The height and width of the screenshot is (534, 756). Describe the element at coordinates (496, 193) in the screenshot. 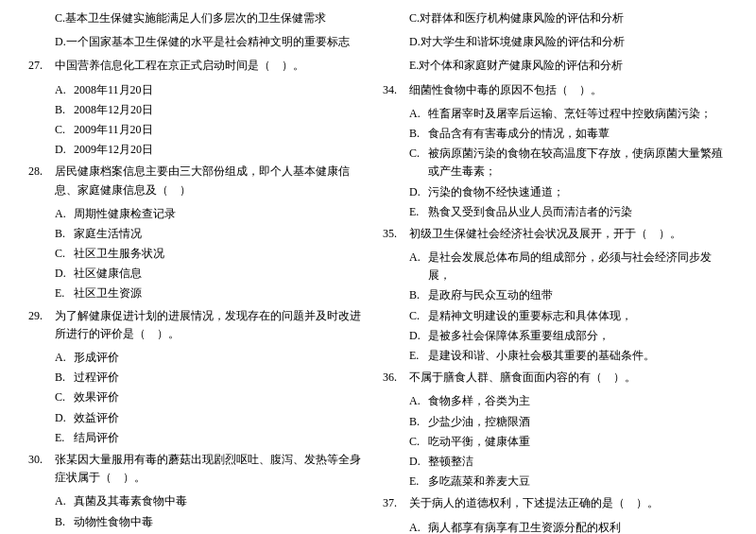

I see `option-text: 污染的食物不经快速通道；` at that location.